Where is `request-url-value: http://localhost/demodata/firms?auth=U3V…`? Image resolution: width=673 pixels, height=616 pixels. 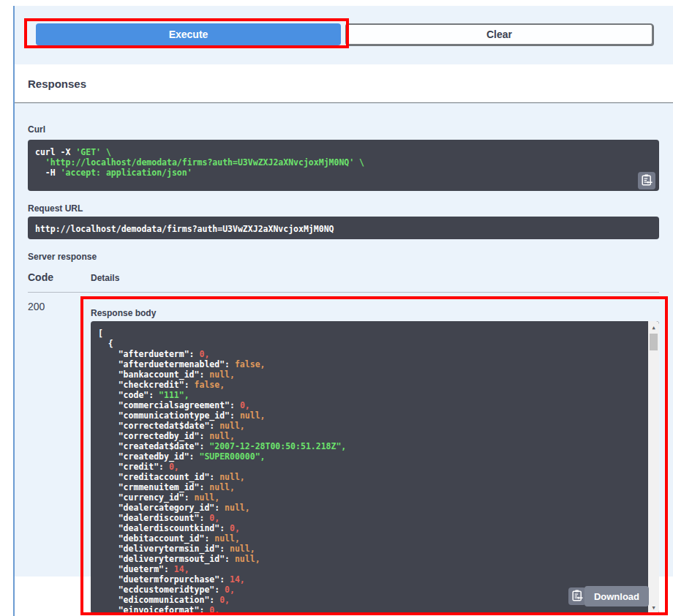 request-url-value: http://localhost/demodata/firms?auth=U3V… is located at coordinates (184, 229).